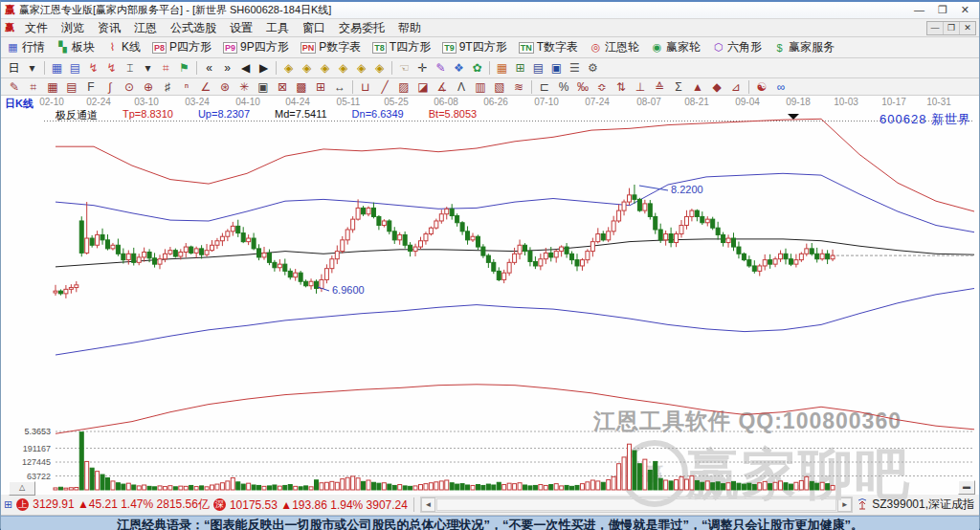 The width and height of the screenshot is (980, 530). What do you see at coordinates (220, 505) in the screenshot?
I see `shenzhen-index-icon: 深` at bounding box center [220, 505].